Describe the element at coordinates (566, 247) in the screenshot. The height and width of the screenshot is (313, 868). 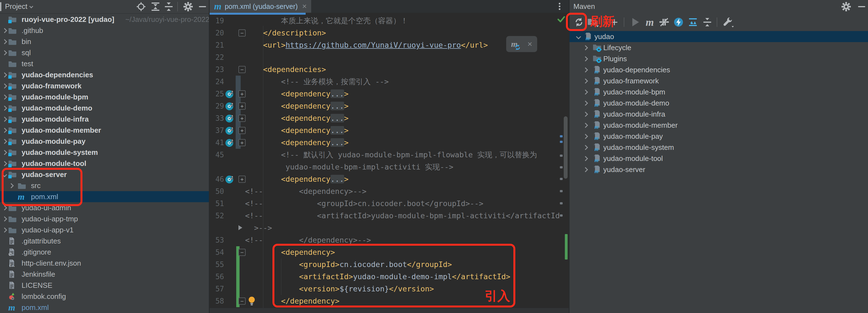
I see `error-stripe-added-mark` at that location.